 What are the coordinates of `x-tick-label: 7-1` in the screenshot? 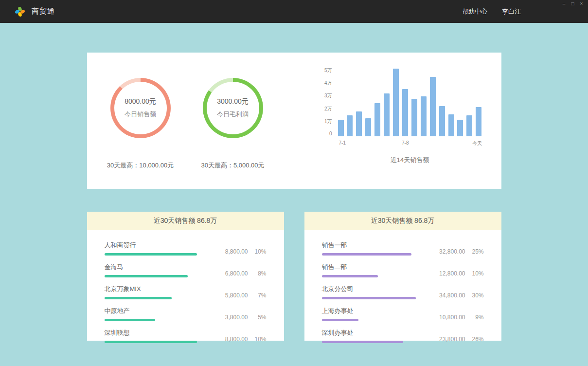 It's located at (342, 143).